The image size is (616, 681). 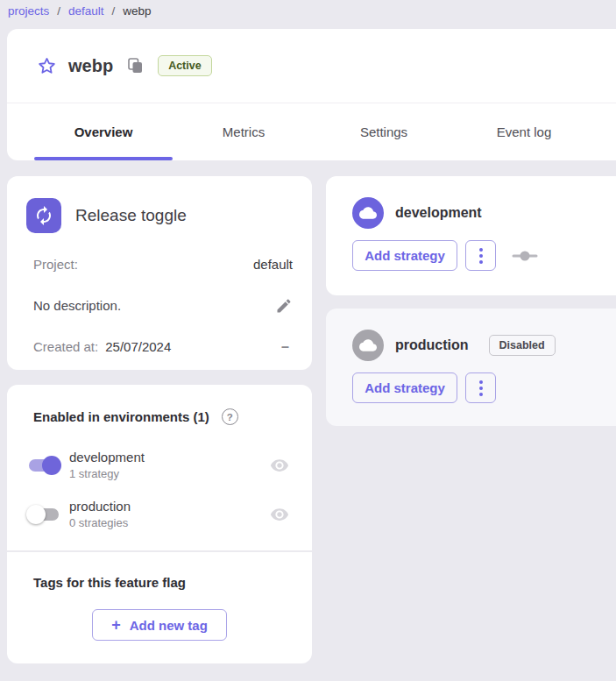 I want to click on enabled-environments-title: Enabled in environments (1), so click(x=121, y=417).